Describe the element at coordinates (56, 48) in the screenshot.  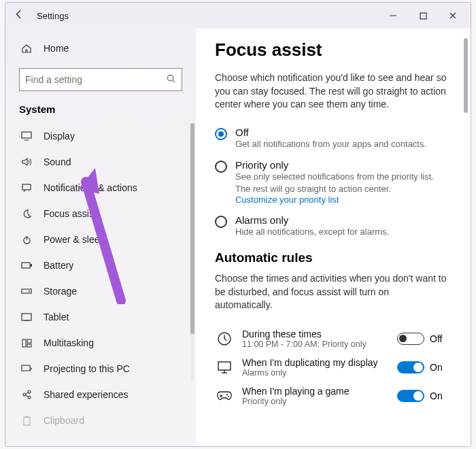
I see `sidebar-home-label: Home` at that location.